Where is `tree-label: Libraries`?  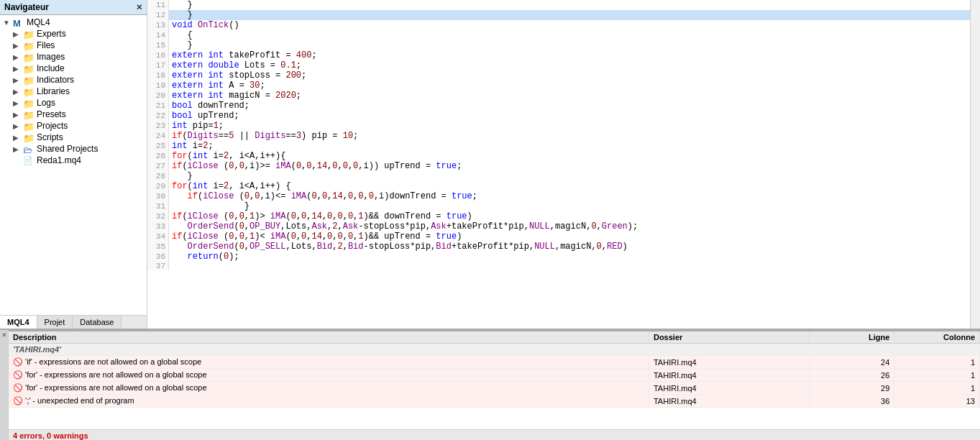
tree-label: Libraries is located at coordinates (53, 91).